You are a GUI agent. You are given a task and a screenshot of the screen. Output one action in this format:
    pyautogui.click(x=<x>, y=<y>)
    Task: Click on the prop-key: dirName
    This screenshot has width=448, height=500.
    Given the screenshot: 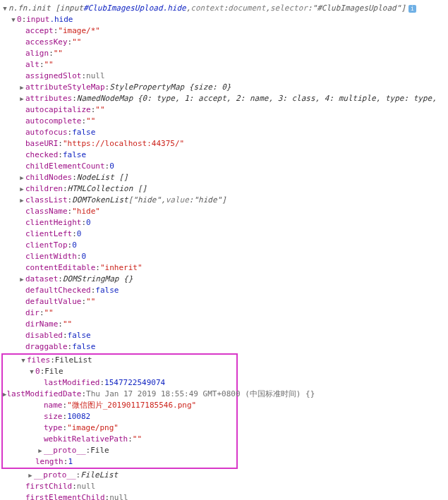 What is the action you would take?
    pyautogui.click(x=42, y=324)
    